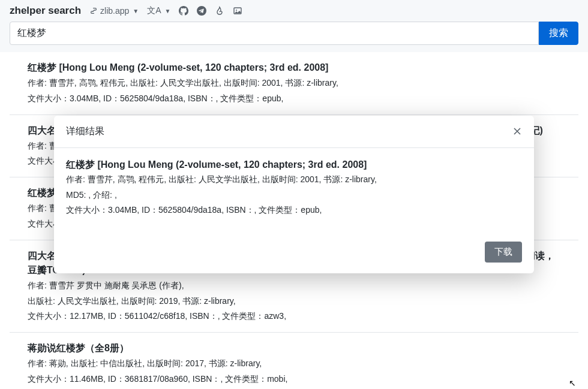  Describe the element at coordinates (294, 254) in the screenshot. I see `modal-footer: 下载` at that location.